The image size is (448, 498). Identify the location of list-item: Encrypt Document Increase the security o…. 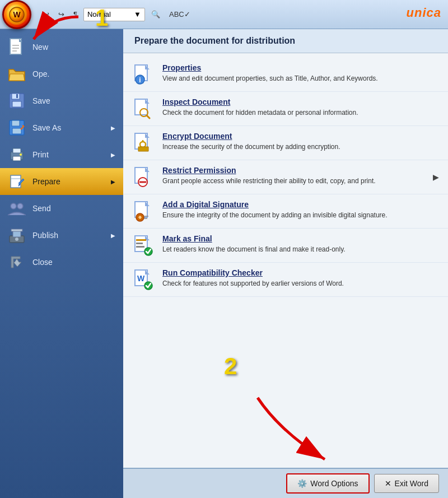
(286, 143).